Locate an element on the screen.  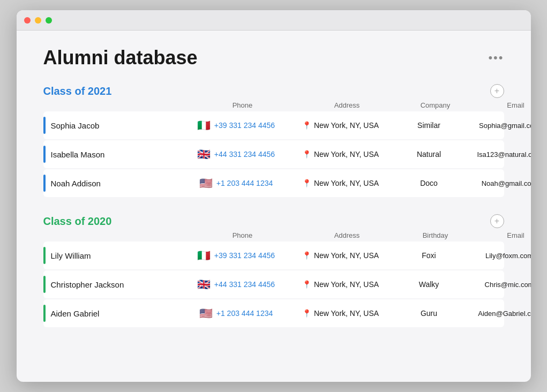
col-header-class2020-4: Email is located at coordinates (499, 236).